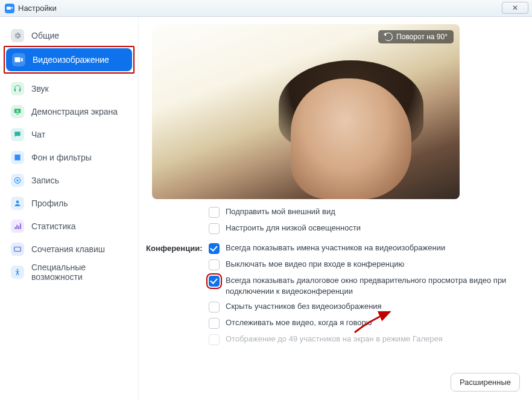  What do you see at coordinates (335, 248) in the screenshot?
I see `option-label: Всегда показывать имена участников на ви…` at bounding box center [335, 248].